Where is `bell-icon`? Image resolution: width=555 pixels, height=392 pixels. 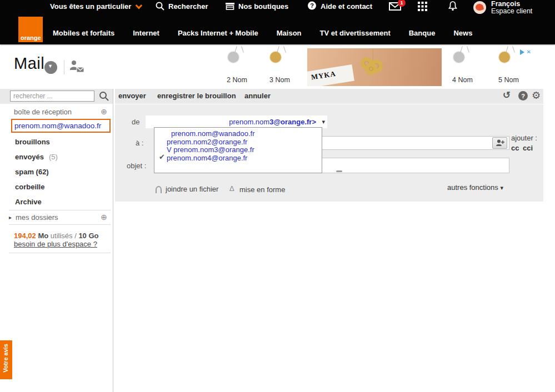 bell-icon is located at coordinates (453, 6).